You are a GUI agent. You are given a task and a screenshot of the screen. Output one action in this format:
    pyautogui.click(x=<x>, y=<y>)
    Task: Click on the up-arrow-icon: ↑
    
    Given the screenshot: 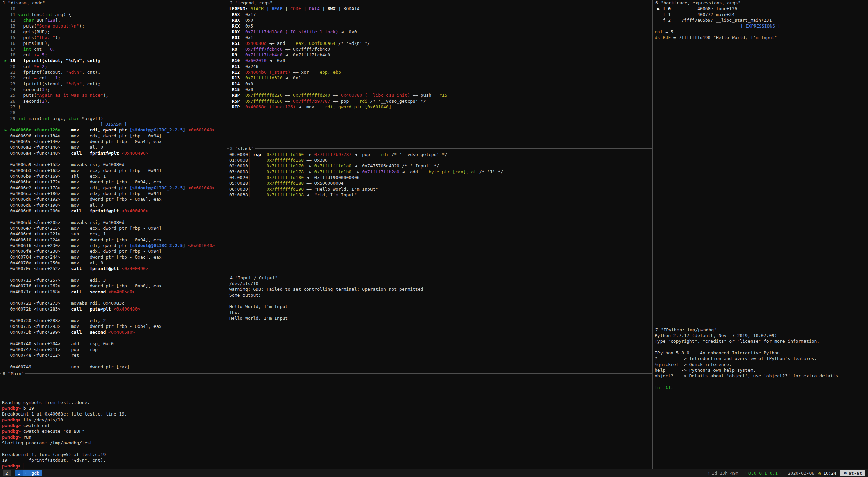 What is the action you would take?
    pyautogui.click(x=709, y=473)
    